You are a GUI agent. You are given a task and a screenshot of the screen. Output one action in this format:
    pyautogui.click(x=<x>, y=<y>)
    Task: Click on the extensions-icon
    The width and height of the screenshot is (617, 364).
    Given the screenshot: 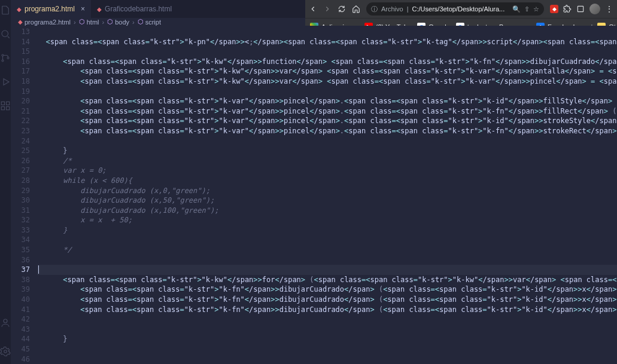 What is the action you would take?
    pyautogui.click(x=5, y=107)
    